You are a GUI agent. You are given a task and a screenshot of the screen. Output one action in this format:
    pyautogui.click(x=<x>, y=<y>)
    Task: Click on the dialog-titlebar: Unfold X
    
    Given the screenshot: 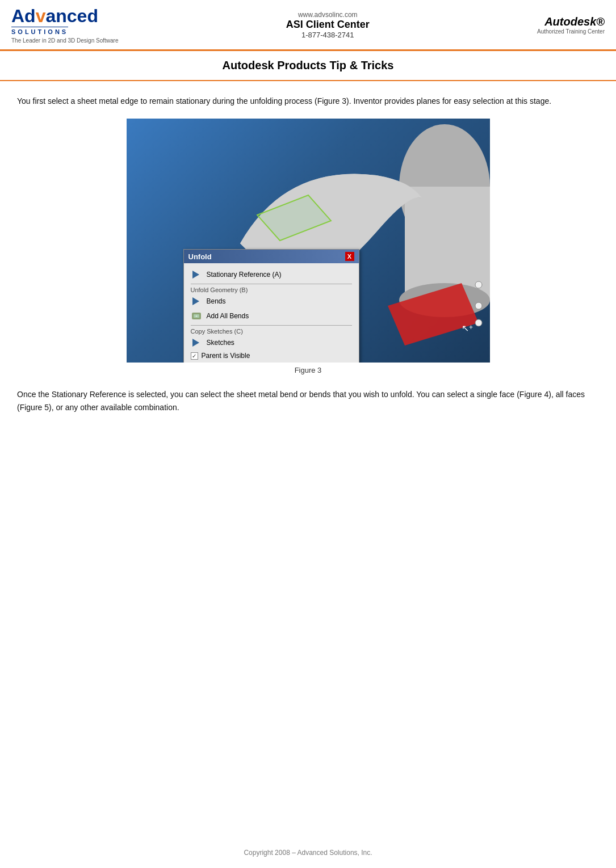 What is the action you would take?
    pyautogui.click(x=271, y=256)
    